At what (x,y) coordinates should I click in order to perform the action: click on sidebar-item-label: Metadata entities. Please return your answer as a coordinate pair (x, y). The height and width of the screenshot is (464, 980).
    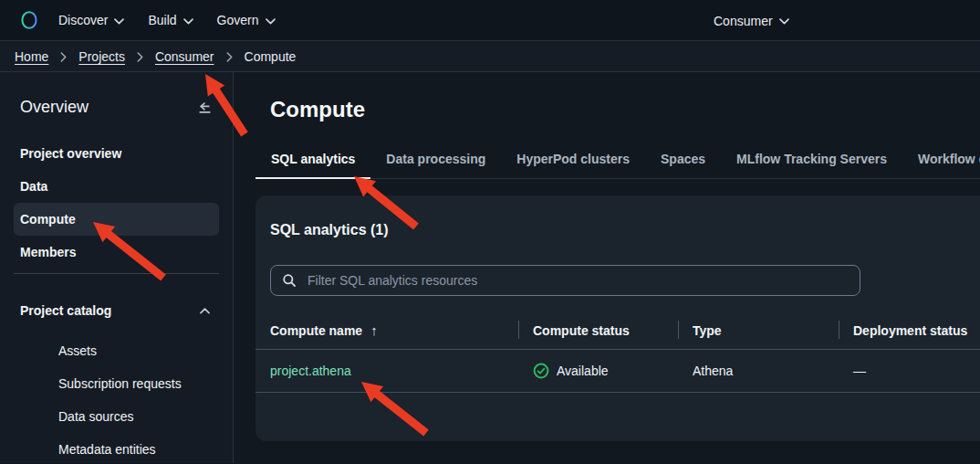
    Looking at the image, I should click on (108, 449).